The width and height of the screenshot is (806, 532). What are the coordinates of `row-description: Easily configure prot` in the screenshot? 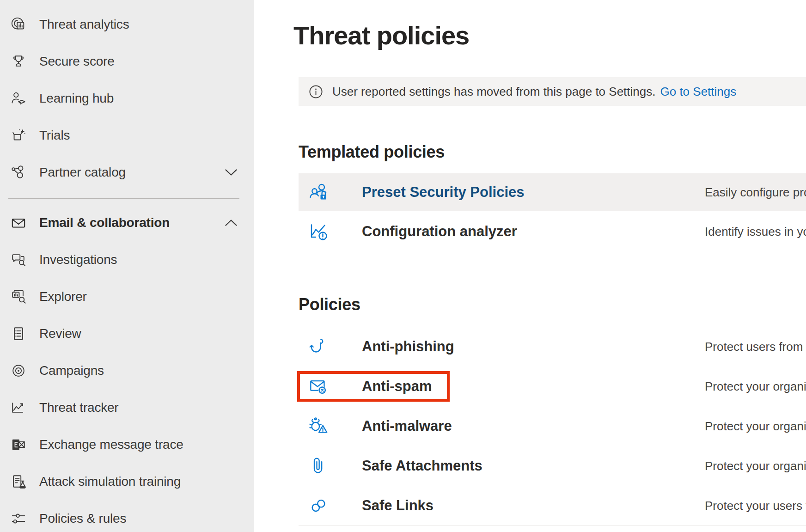 It's located at (755, 192).